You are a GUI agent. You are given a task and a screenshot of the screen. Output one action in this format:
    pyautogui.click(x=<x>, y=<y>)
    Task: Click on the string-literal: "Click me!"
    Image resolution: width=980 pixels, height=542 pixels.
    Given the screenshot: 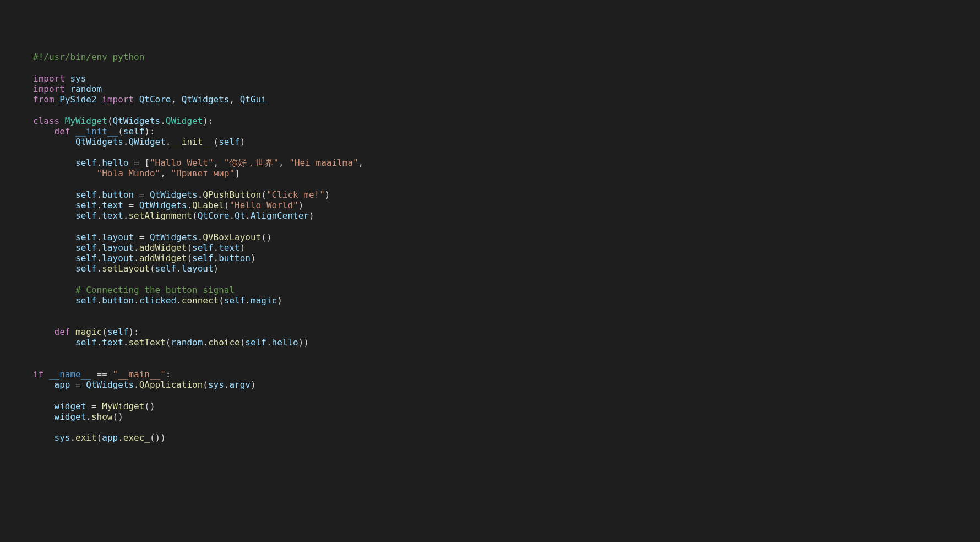 What is the action you would take?
    pyautogui.click(x=296, y=195)
    